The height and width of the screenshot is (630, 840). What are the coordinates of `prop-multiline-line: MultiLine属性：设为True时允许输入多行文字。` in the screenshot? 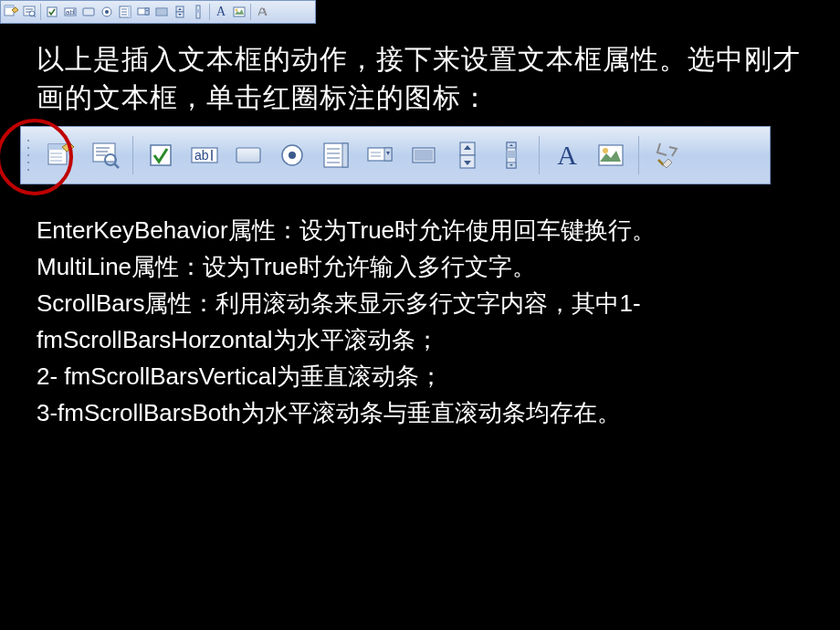 It's located at (420, 267).